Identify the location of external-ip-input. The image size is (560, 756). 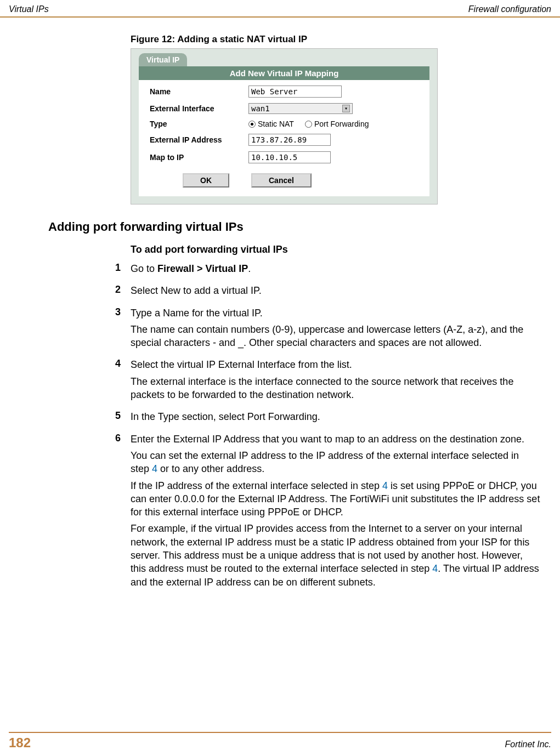
(290, 140).